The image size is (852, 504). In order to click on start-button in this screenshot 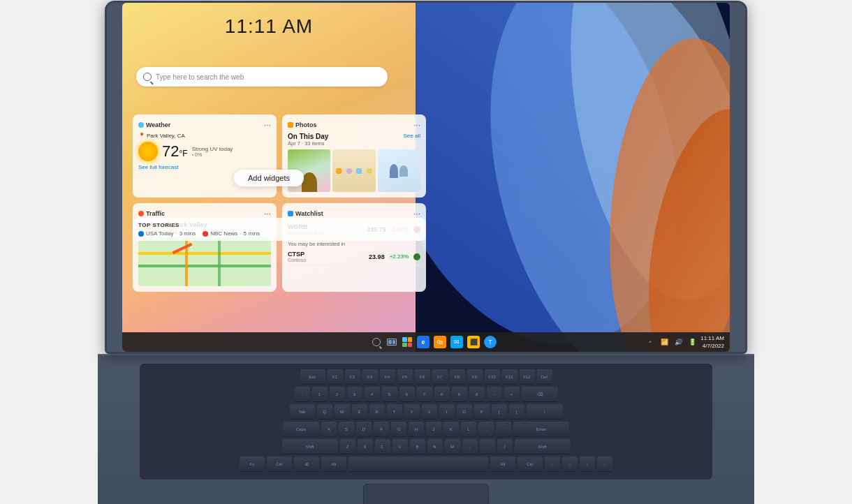, I will do `click(361, 342)`.